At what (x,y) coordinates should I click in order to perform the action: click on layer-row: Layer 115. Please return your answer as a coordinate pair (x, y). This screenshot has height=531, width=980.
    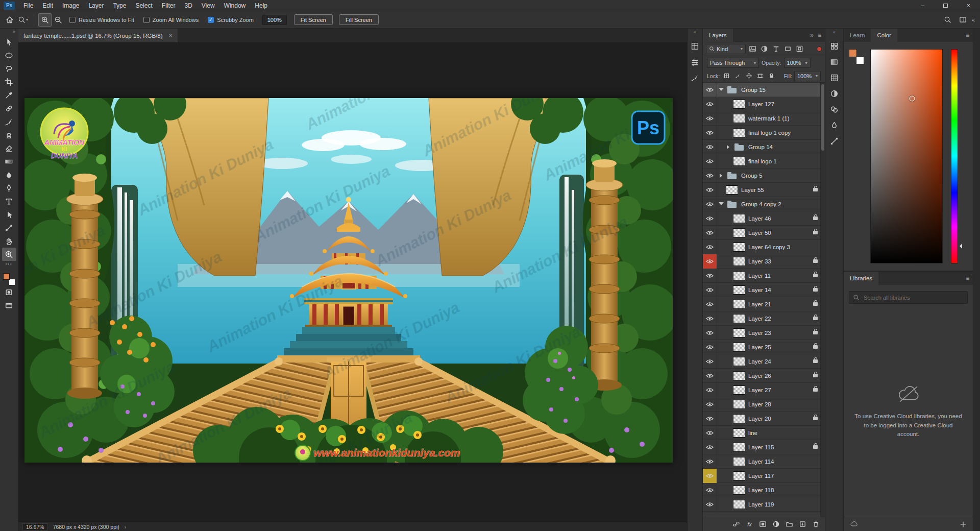
    Looking at the image, I should click on (764, 447).